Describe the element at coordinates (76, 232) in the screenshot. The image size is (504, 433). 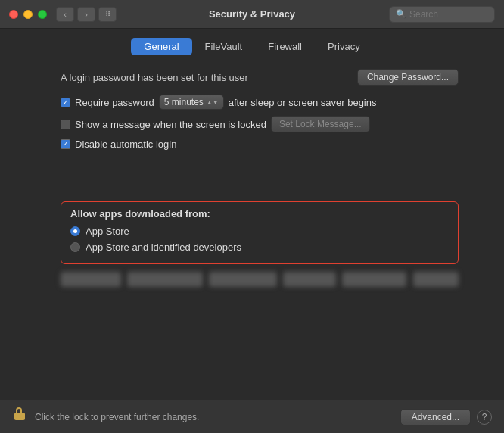
I see `radio-dot` at that location.